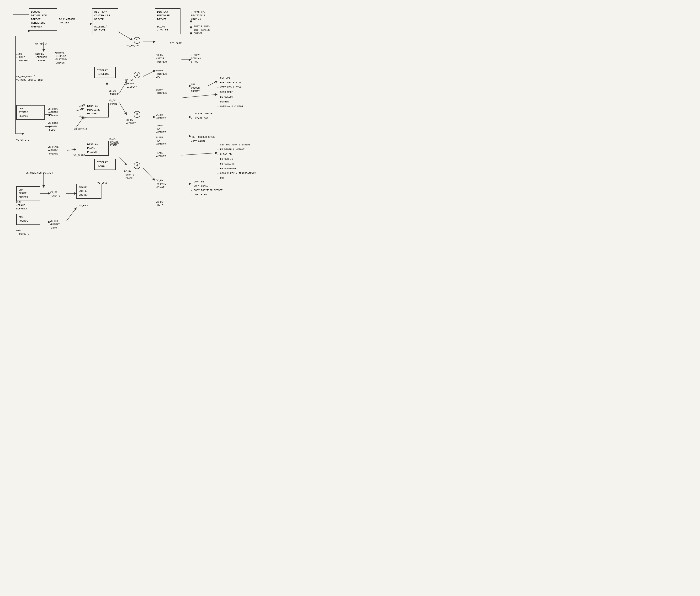 Image resolution: width=700 pixels, height=596 pixels. Describe the element at coordinates (225, 97) in the screenshot. I see `bg-colour: - BG COLOUR` at that location.